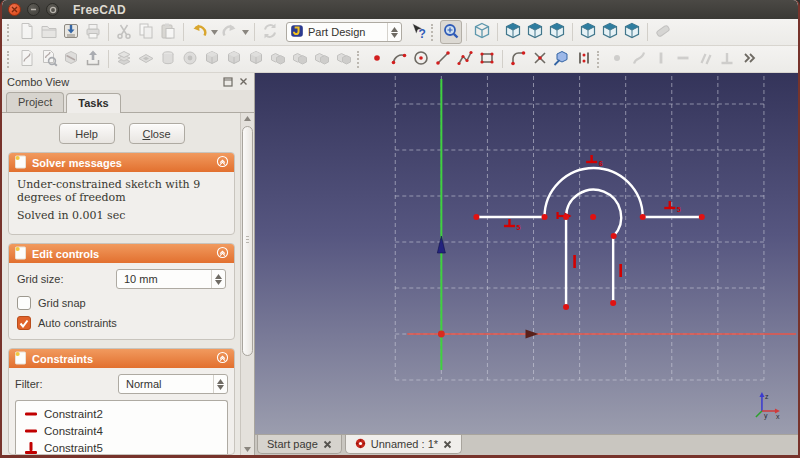 The height and width of the screenshot is (458, 800). Describe the element at coordinates (400, 10) in the screenshot. I see `title-bar: FreeCAD` at that location.